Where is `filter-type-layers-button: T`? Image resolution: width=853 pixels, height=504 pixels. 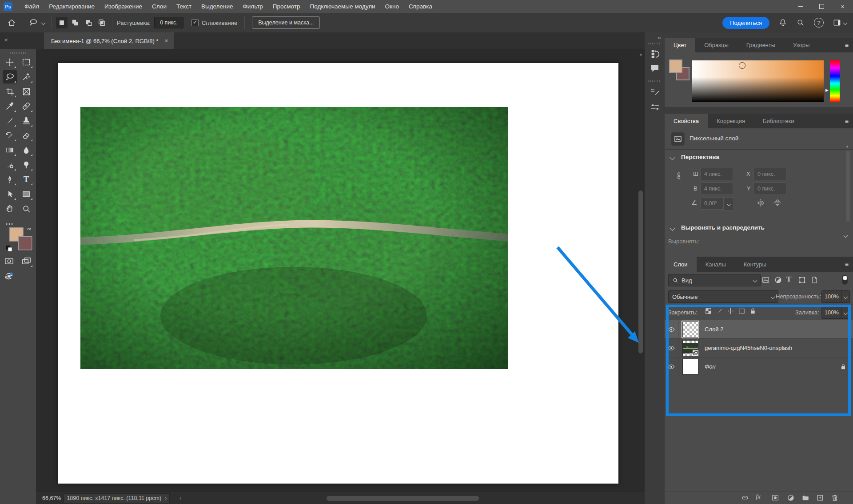 filter-type-layers-button: T is located at coordinates (789, 279).